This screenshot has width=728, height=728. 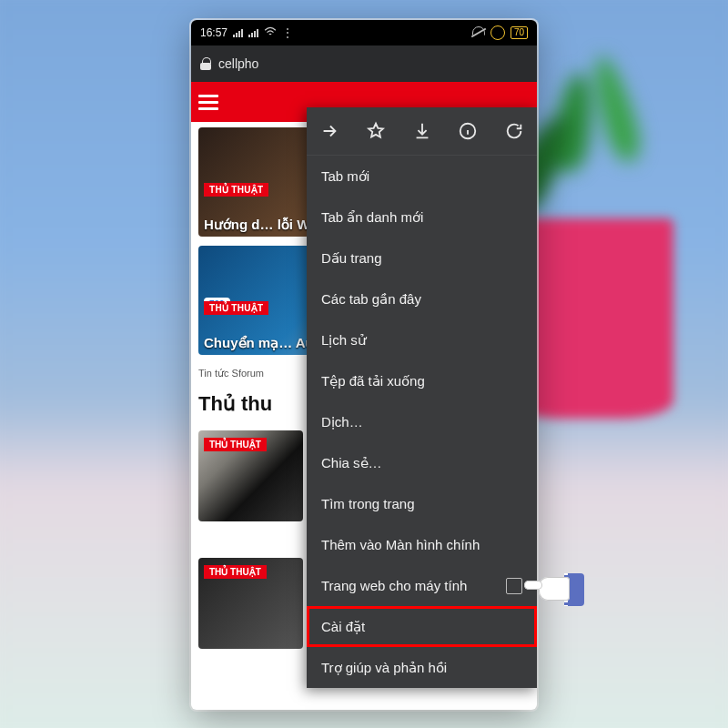 I want to click on menu-downloads: Tệp đã tải xuống, so click(x=422, y=380).